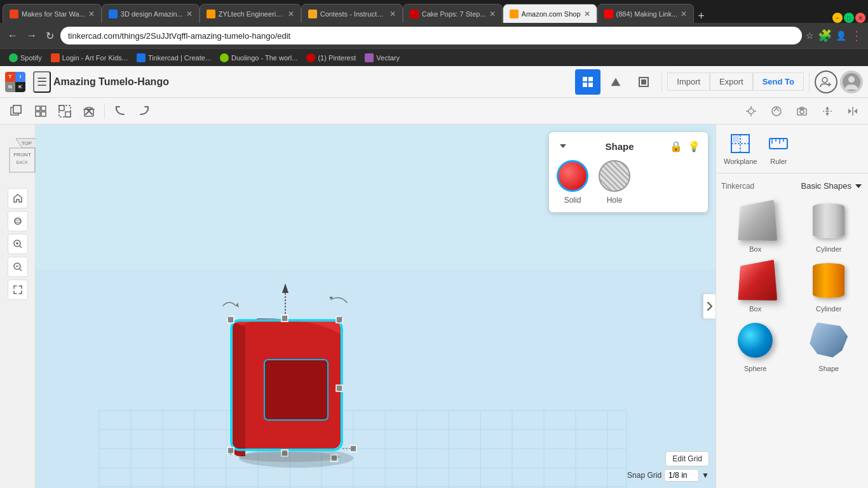 The height and width of the screenshot is (488, 868). I want to click on redo-button, so click(144, 111).